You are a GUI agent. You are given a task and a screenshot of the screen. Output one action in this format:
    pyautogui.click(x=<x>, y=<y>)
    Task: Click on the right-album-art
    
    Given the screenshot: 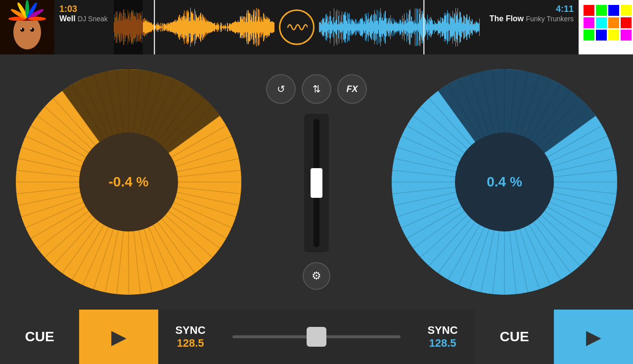 What is the action you would take?
    pyautogui.click(x=606, y=27)
    